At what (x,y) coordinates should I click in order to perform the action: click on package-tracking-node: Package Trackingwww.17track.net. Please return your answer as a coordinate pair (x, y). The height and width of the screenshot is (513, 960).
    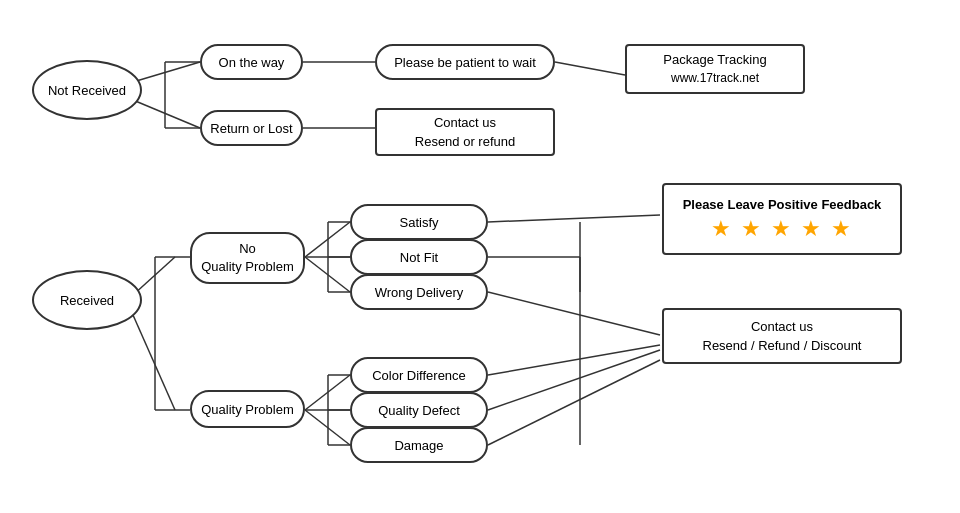
    Looking at the image, I should click on (715, 69).